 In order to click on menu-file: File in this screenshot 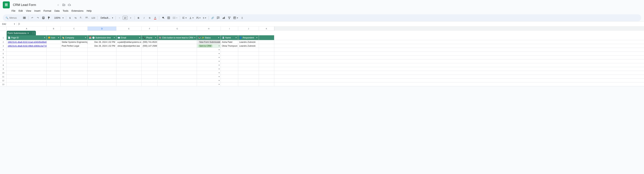, I will do `click(14, 11)`.